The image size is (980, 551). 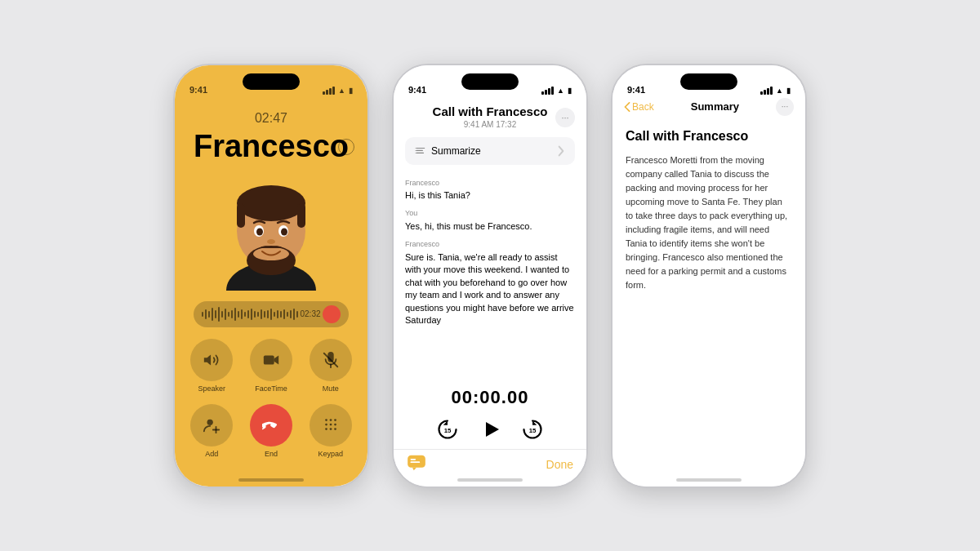 I want to click on summary-text: Francesco Moretti from the moving compan…, so click(x=709, y=223).